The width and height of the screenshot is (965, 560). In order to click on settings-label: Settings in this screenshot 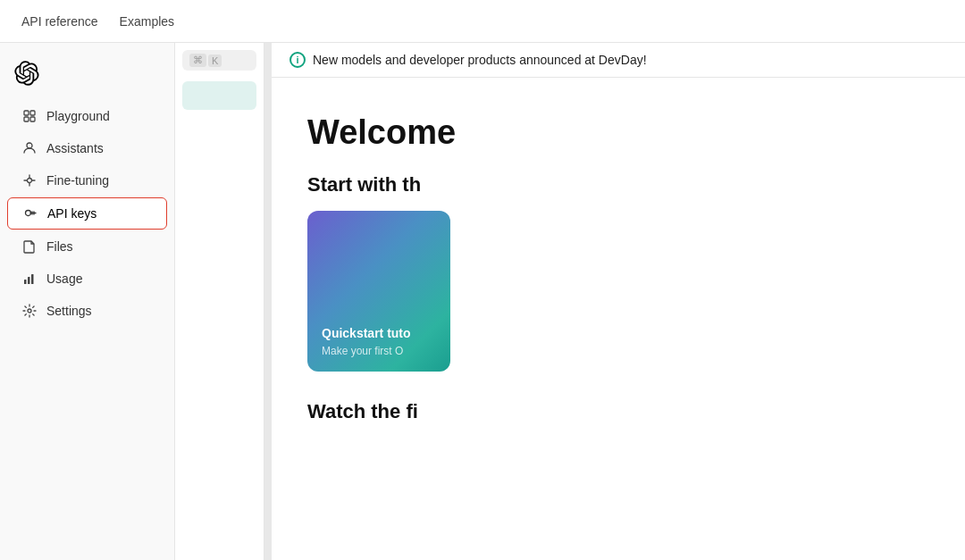, I will do `click(70, 311)`.